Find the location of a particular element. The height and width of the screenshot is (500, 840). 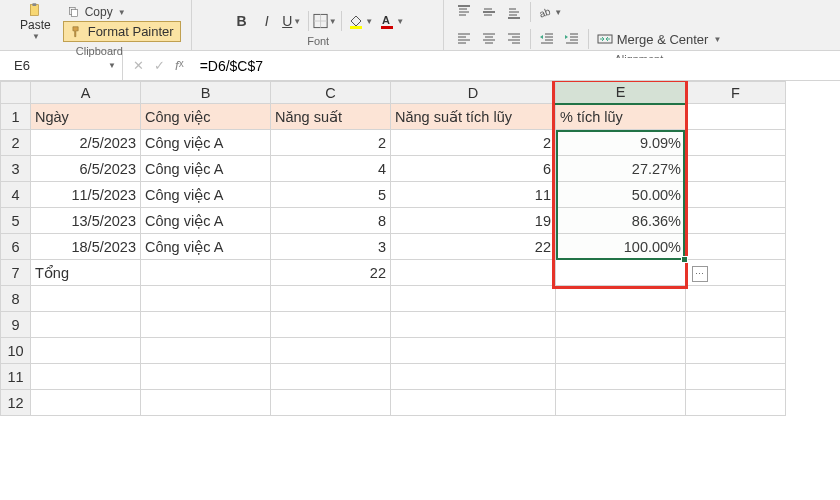

select-all-corner is located at coordinates (16, 93).